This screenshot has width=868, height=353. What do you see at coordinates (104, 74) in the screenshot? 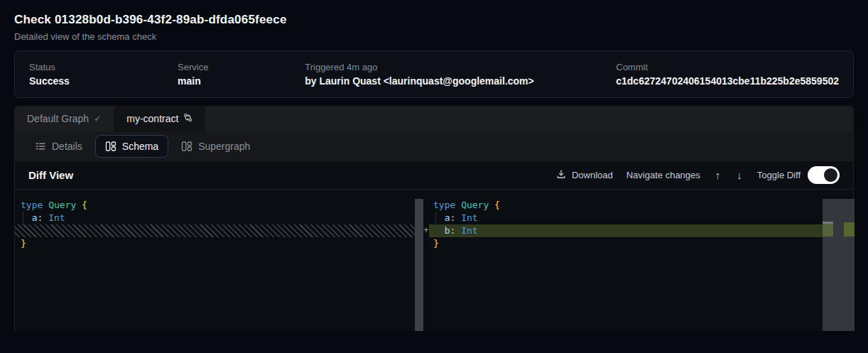
I see `status-field: Status Success` at bounding box center [104, 74].